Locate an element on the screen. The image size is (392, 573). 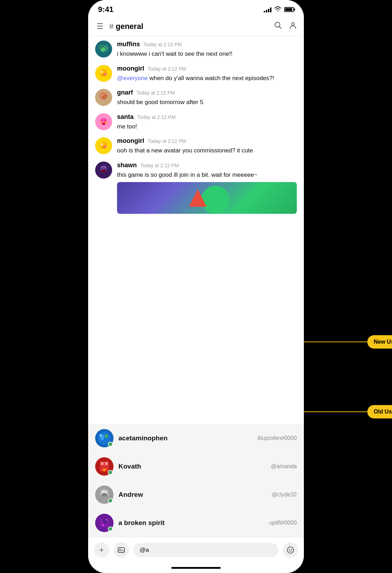
channel-title: # general is located at coordinates (192, 26).